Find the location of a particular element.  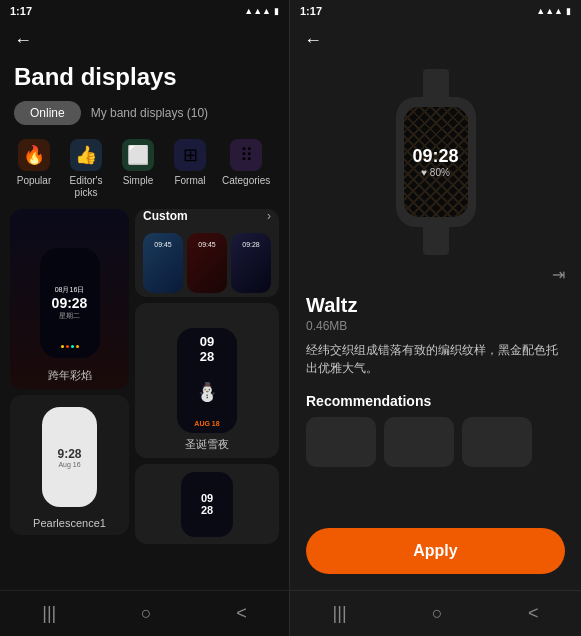

nav-recent-icon-right: < is located at coordinates (534, 614).